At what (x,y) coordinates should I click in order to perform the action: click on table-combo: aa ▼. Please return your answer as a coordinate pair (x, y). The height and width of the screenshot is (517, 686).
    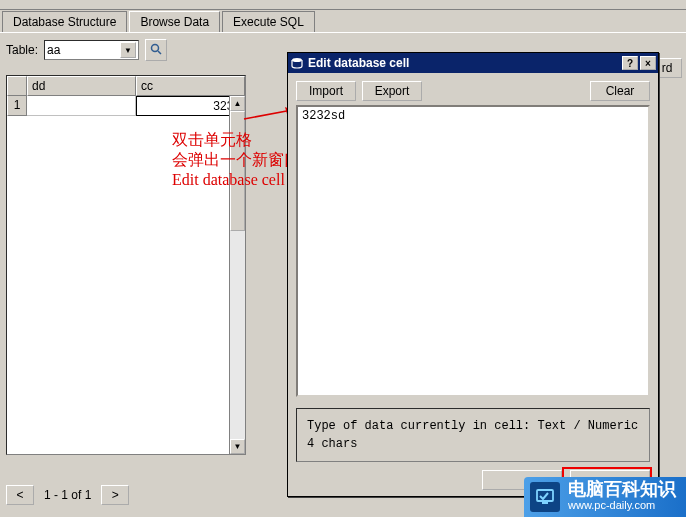
    Looking at the image, I should click on (92, 50).